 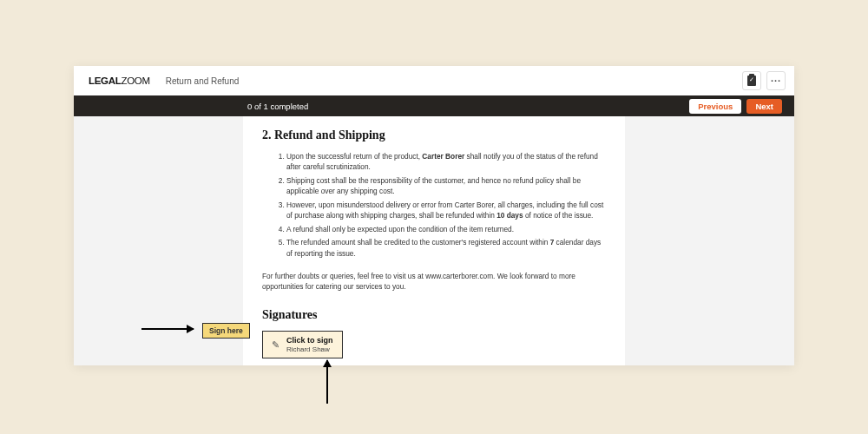 I want to click on more-menu-button: ···, so click(x=776, y=81).